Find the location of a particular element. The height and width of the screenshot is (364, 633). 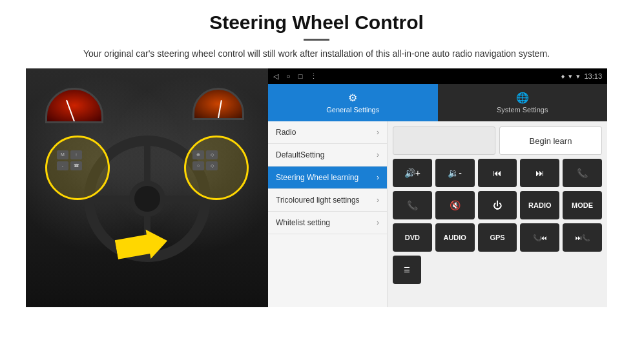

nav-menu-icon: ⋮ is located at coordinates (314, 76).